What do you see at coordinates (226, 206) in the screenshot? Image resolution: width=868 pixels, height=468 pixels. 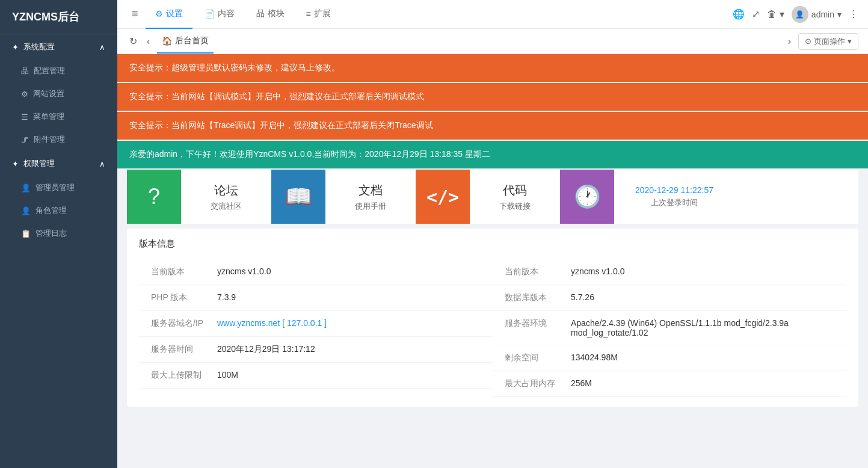 I see `forum-sublabel: 交流社区` at bounding box center [226, 206].